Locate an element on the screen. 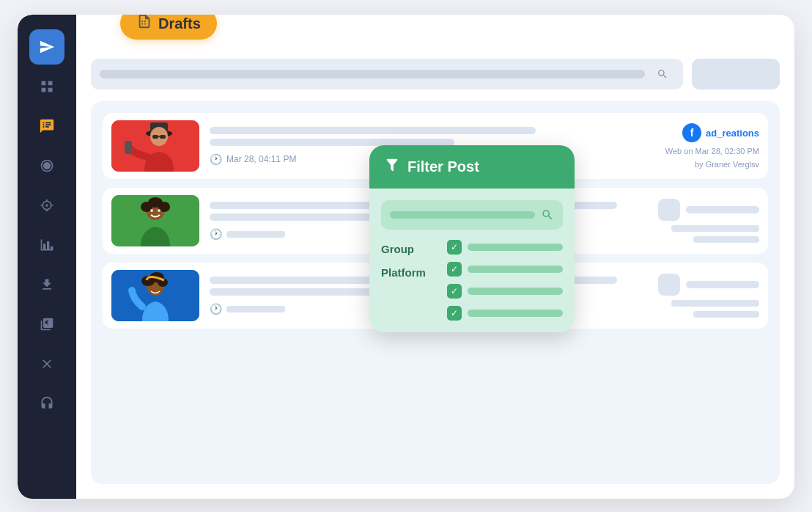  sidebar-item-download is located at coordinates (47, 285).